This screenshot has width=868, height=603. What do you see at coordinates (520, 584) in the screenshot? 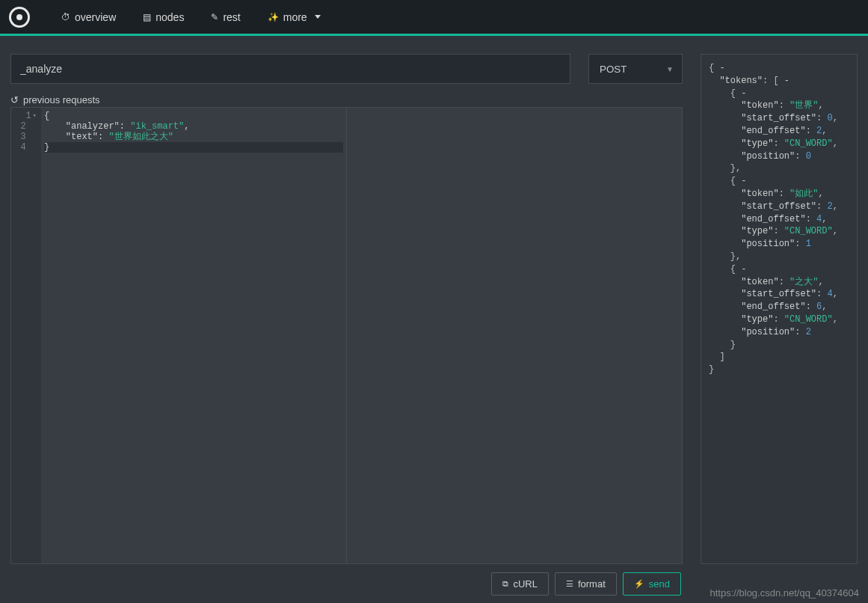
I see `curl-button: ⧉ cURL` at bounding box center [520, 584].